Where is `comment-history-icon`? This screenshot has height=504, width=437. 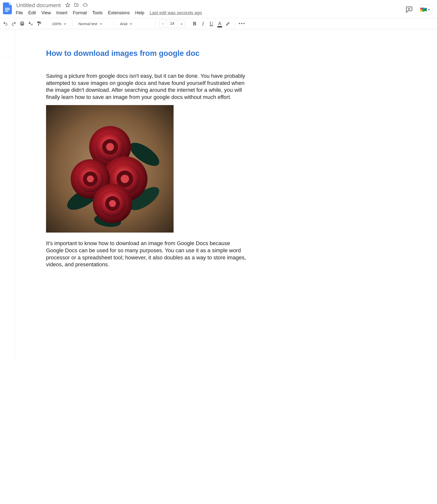
comment-history-icon is located at coordinates (409, 10).